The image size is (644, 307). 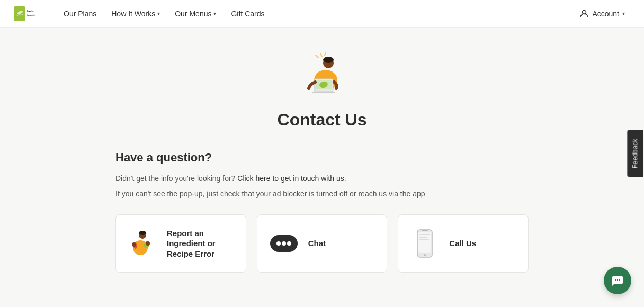 What do you see at coordinates (618, 281) in the screenshot?
I see `chat-fab-message-icon` at bounding box center [618, 281].